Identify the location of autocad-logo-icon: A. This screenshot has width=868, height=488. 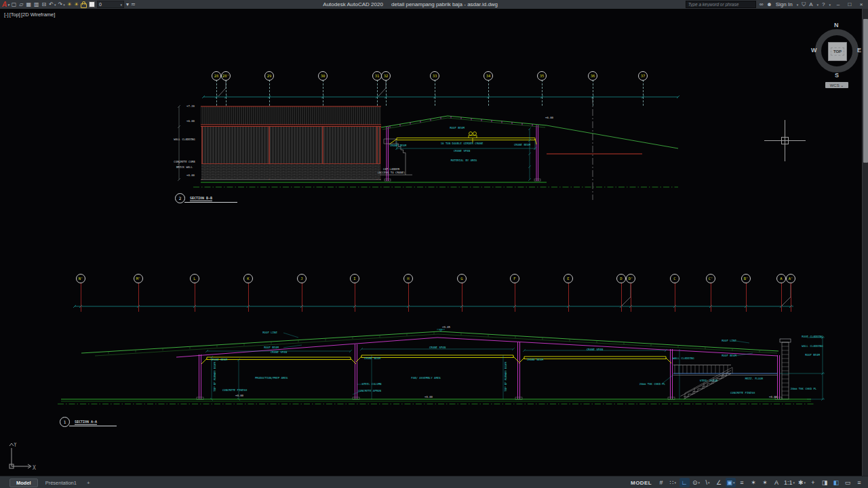
(4, 4).